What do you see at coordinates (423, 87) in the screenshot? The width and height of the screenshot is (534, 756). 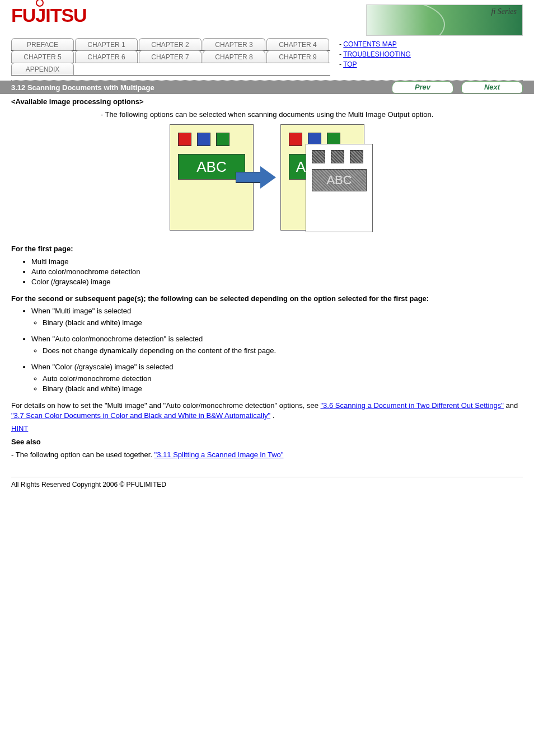 I see `prev-button: Prev` at bounding box center [423, 87].